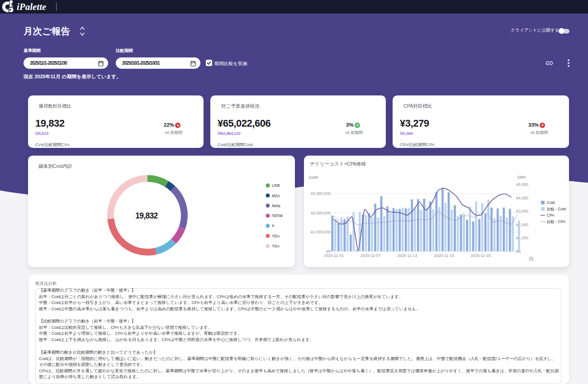 Image resolution: width=588 pixels, height=384 pixels. What do you see at coordinates (370, 256) in the screenshot?
I see `svg-text: 2025-11-07` at bounding box center [370, 256].